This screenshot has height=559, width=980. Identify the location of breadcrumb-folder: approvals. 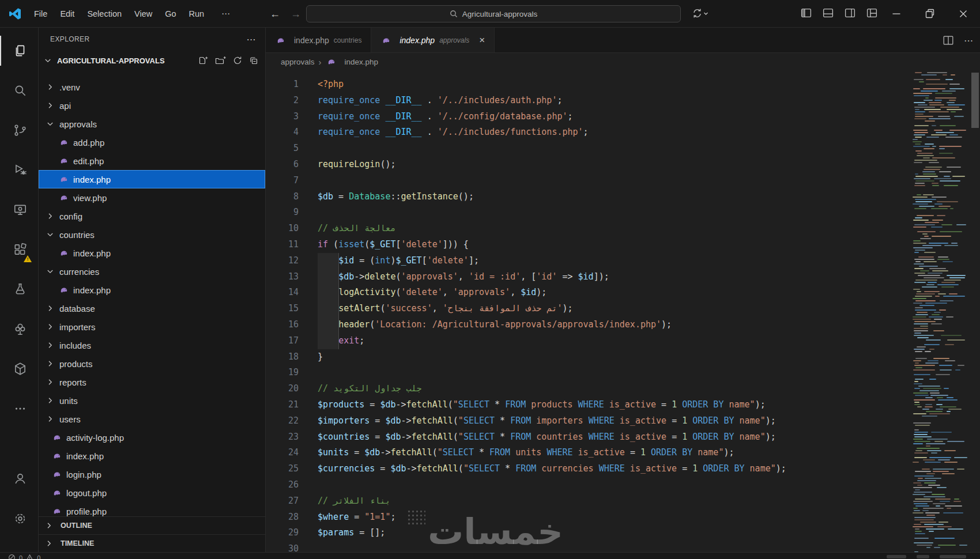
(297, 62).